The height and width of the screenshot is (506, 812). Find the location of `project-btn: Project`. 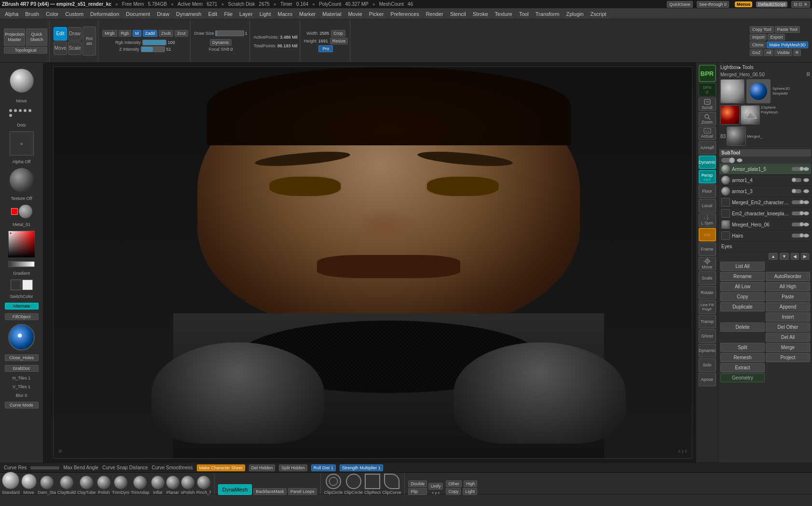

project-btn: Project is located at coordinates (788, 357).